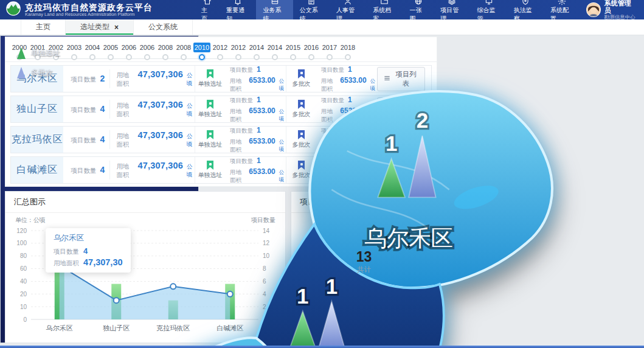  Describe the element at coordinates (418, 10) in the screenshot. I see `nav-item-globe: 一张图` at that location.